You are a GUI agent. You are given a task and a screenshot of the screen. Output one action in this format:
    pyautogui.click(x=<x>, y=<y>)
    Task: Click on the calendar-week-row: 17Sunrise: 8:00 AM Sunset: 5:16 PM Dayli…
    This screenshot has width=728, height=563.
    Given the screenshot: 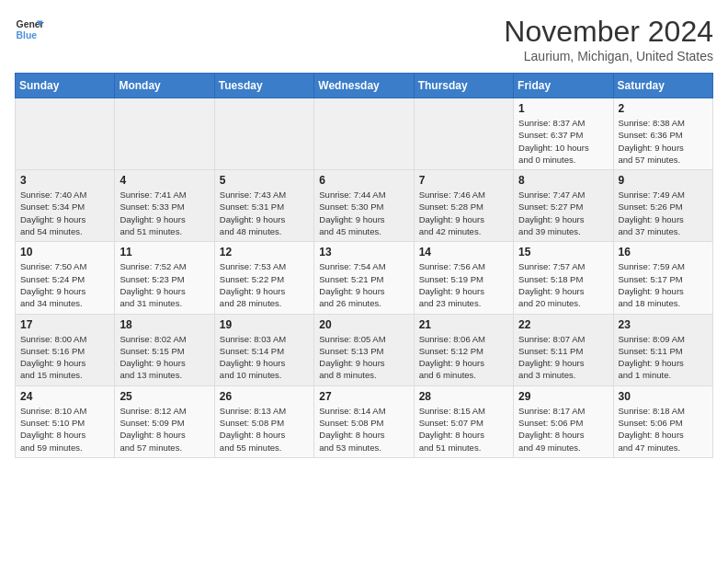 What is the action you would take?
    pyautogui.click(x=364, y=350)
    